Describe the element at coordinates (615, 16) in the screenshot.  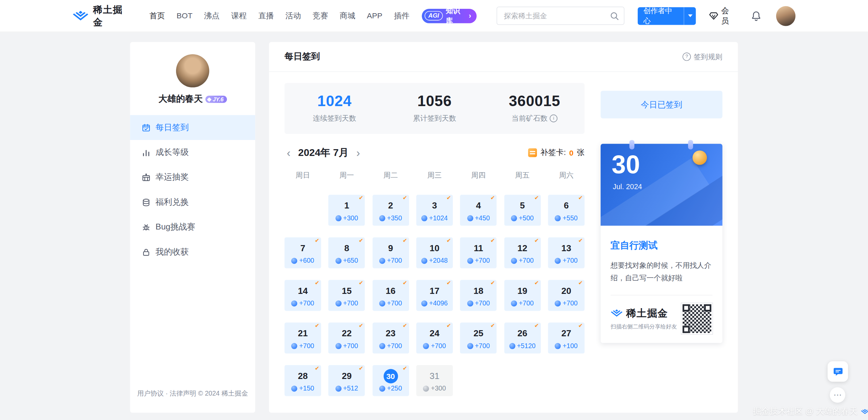
I see `search-icon` at that location.